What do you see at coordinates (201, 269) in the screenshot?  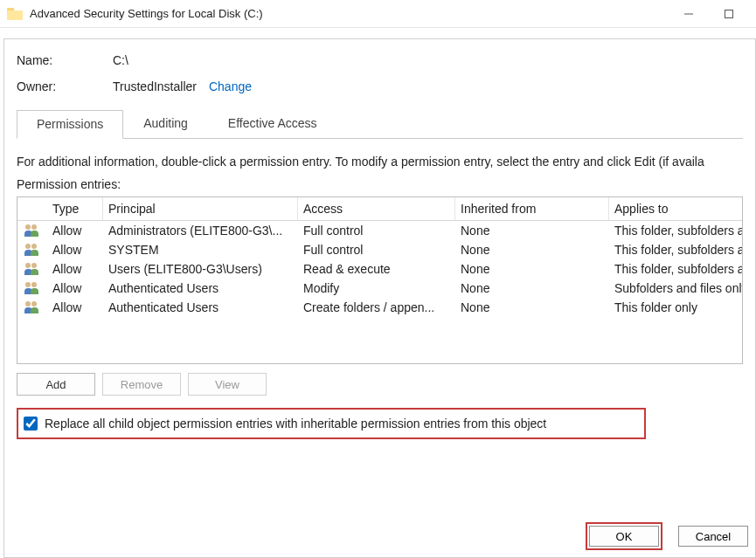 I see `cell-principal: Users (ELITE800-G3\Users)` at bounding box center [201, 269].